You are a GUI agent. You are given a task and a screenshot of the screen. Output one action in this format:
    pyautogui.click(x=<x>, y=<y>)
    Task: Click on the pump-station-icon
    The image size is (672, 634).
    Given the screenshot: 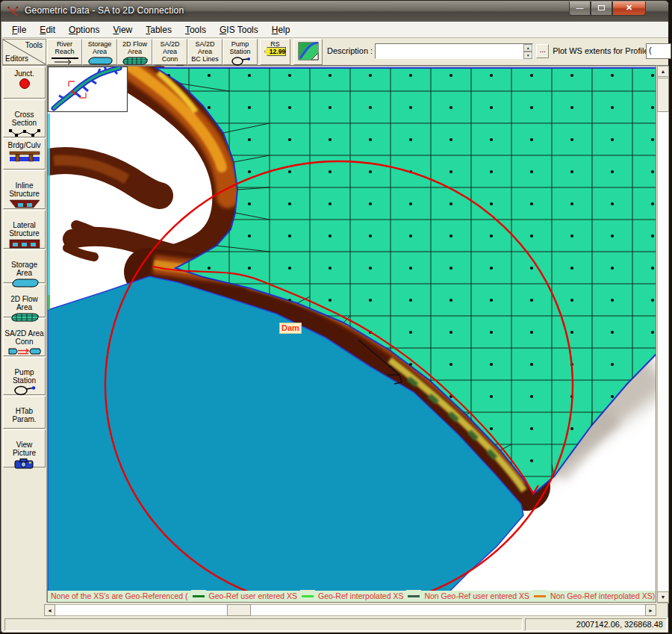 What is the action you would take?
    pyautogui.click(x=240, y=61)
    